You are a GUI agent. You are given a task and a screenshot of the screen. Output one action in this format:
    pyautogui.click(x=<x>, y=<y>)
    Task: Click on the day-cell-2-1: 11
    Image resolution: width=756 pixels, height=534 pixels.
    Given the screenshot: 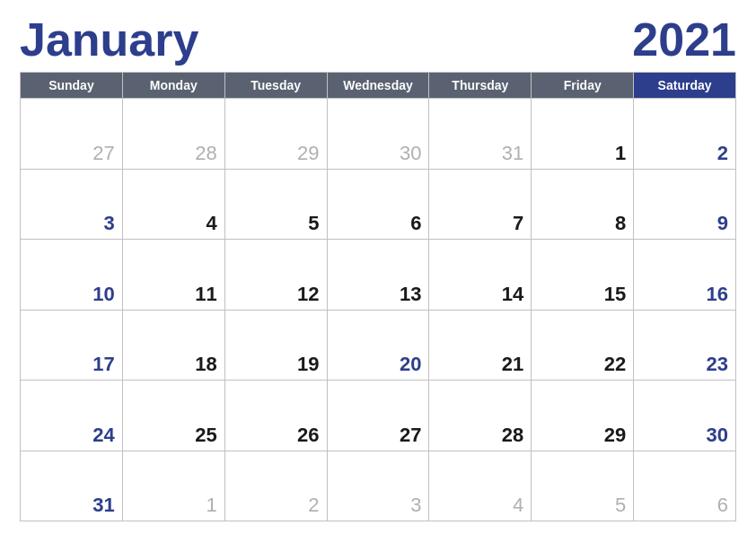 What is the action you would take?
    pyautogui.click(x=174, y=275)
    